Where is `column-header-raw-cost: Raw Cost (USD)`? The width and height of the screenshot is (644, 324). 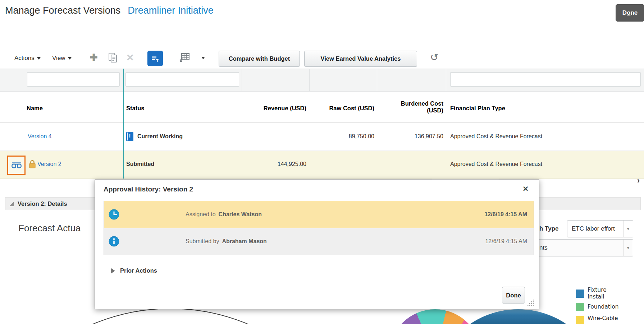 column-header-raw-cost: Raw Cost (USD) is located at coordinates (352, 108).